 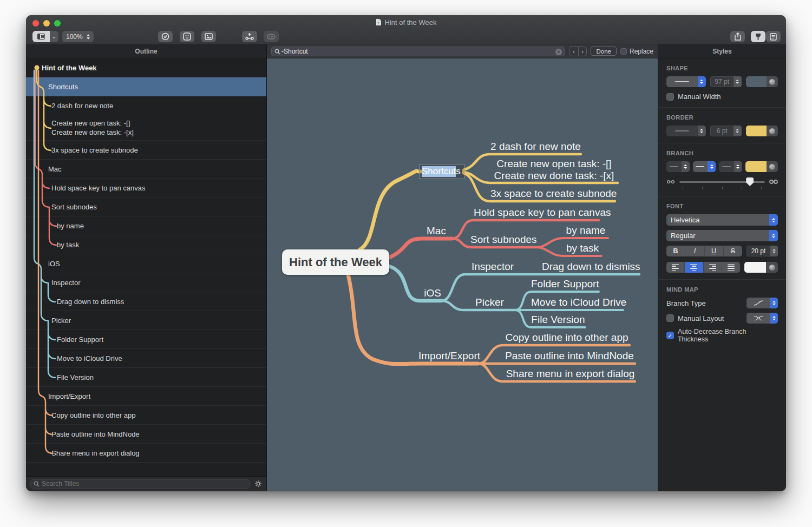 What do you see at coordinates (146, 68) in the screenshot?
I see `outline-item-root: Hint of the Week` at bounding box center [146, 68].